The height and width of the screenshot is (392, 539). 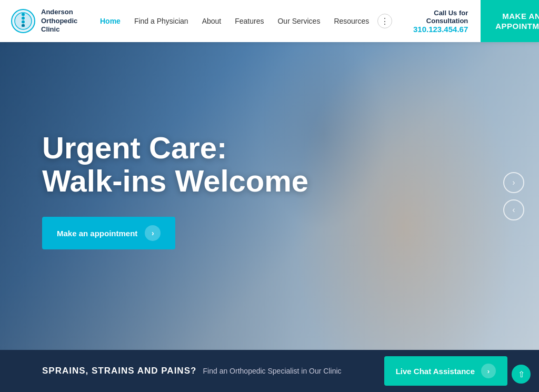 What do you see at coordinates (249, 21) in the screenshot?
I see `nav-features: Features` at bounding box center [249, 21].